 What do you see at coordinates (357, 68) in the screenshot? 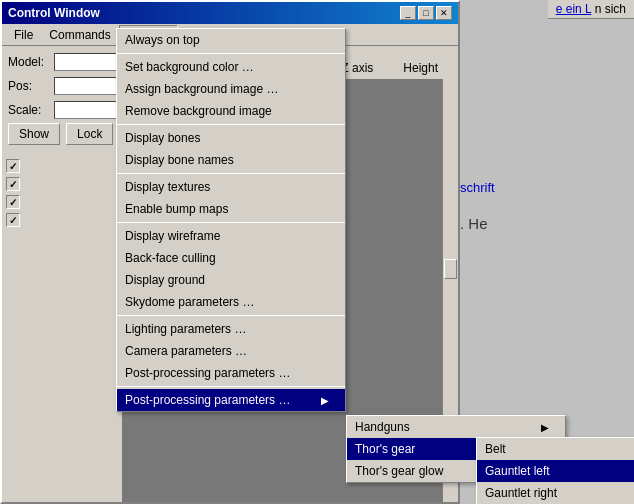
I see `z-axis-label: Z axis` at bounding box center [357, 68].